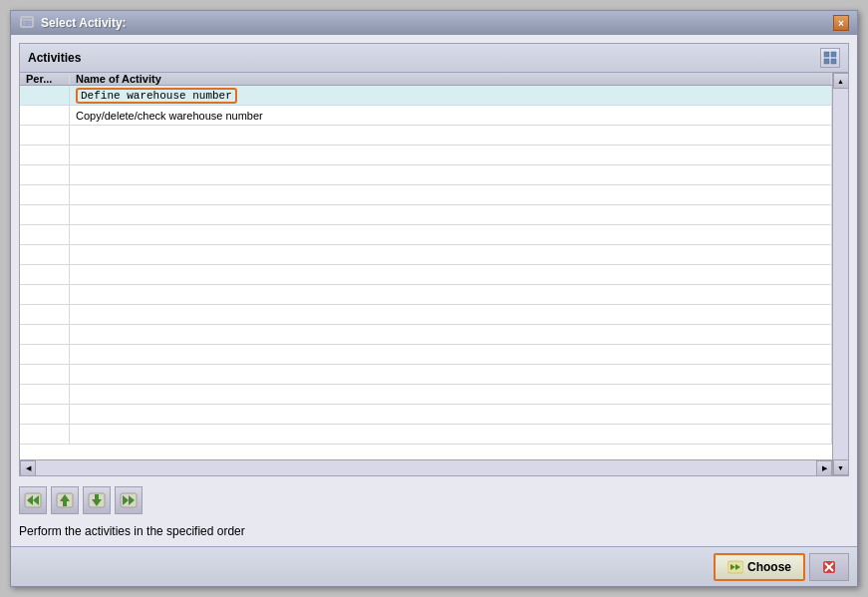 This screenshot has height=597, width=868. Describe the element at coordinates (65, 500) in the screenshot. I see `move-up-button` at that location.